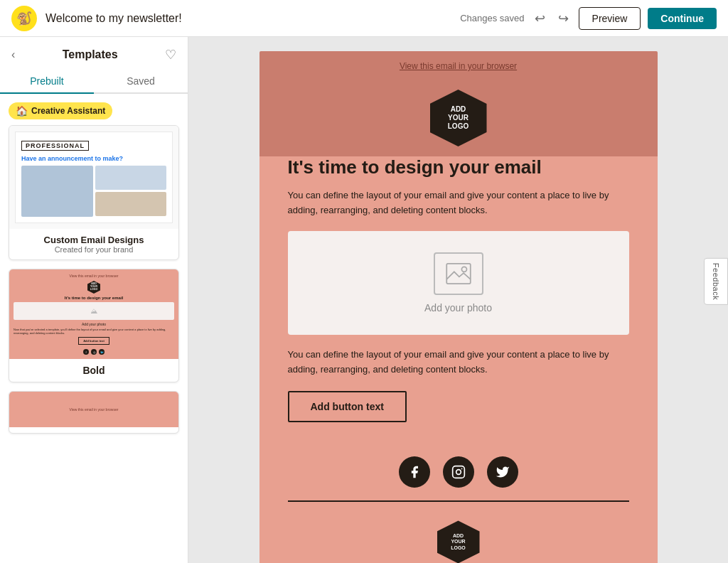  What do you see at coordinates (364, 18) in the screenshot?
I see `topbar: 🐒 Welcome to my newsletter! Changes save…` at bounding box center [364, 18].